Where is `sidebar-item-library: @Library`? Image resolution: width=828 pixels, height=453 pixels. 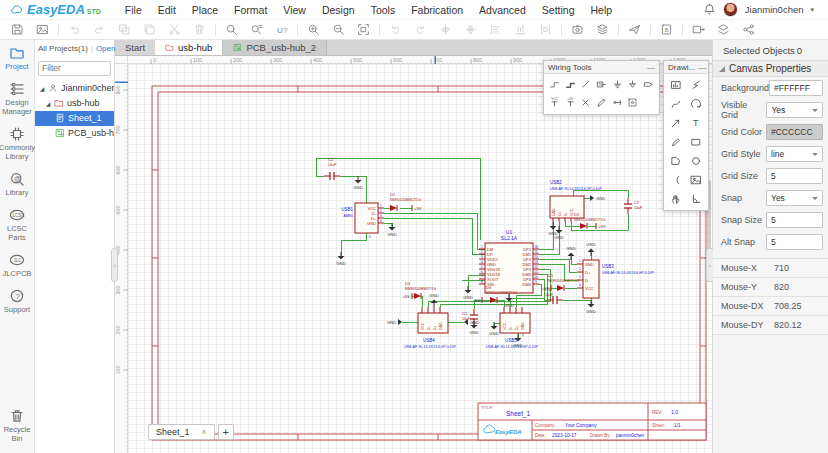
sidebar-item-library: @Library is located at coordinates (17, 184).